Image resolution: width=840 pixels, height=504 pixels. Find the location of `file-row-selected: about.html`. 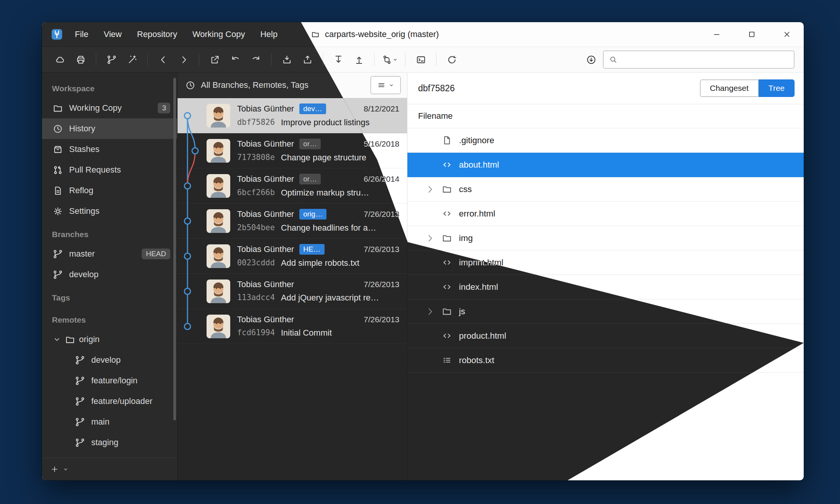

file-row-selected: about.html is located at coordinates (606, 165).